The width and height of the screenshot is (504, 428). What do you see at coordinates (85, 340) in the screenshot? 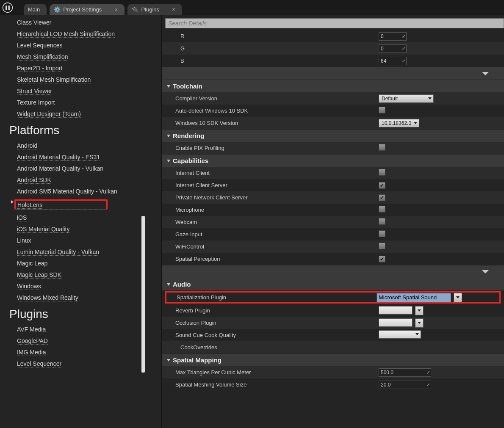
I see `sidebar-item: GooglePAD` at bounding box center [85, 340].